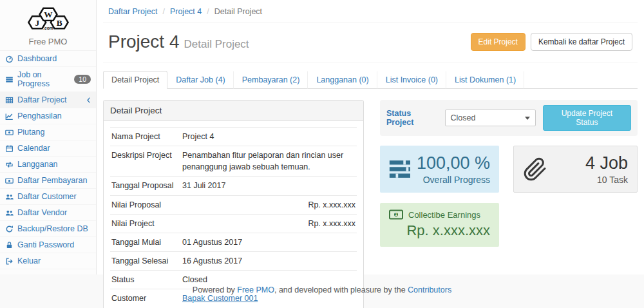 The image size is (644, 308). I want to click on sidebar-item-label: Daftar Project, so click(42, 100).